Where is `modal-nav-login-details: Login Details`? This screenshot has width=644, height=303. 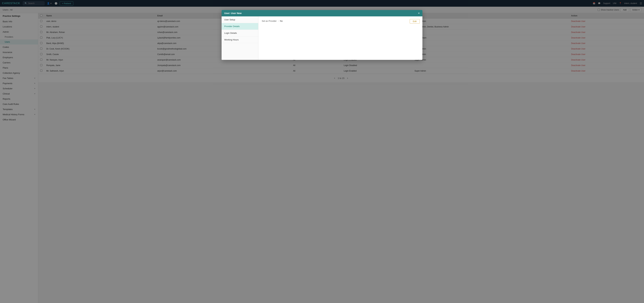
modal-nav-login-details: Login Details is located at coordinates (240, 33).